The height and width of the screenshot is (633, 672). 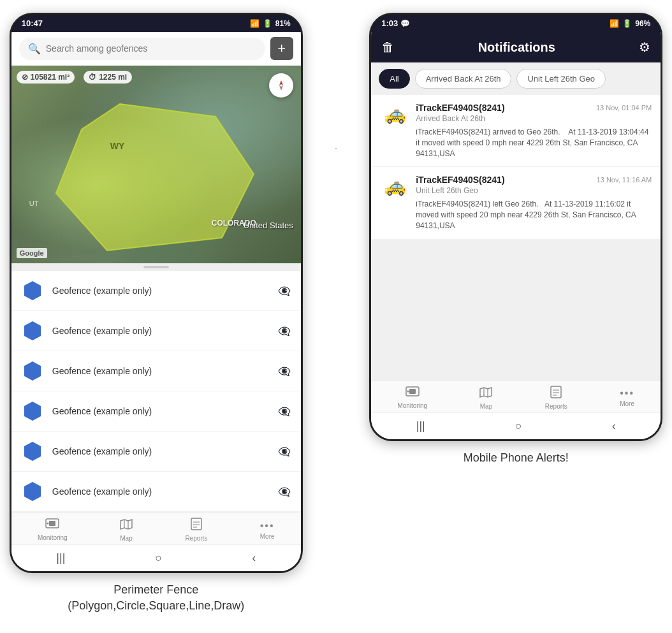 I want to click on notifications-title: Notifications, so click(x=516, y=47).